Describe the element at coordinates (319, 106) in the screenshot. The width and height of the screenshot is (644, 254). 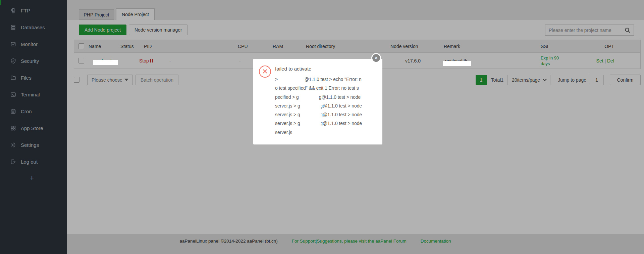
I see `dialog-error-text: > gps-tracking@1.1.0 test > echo "Error:…` at that location.